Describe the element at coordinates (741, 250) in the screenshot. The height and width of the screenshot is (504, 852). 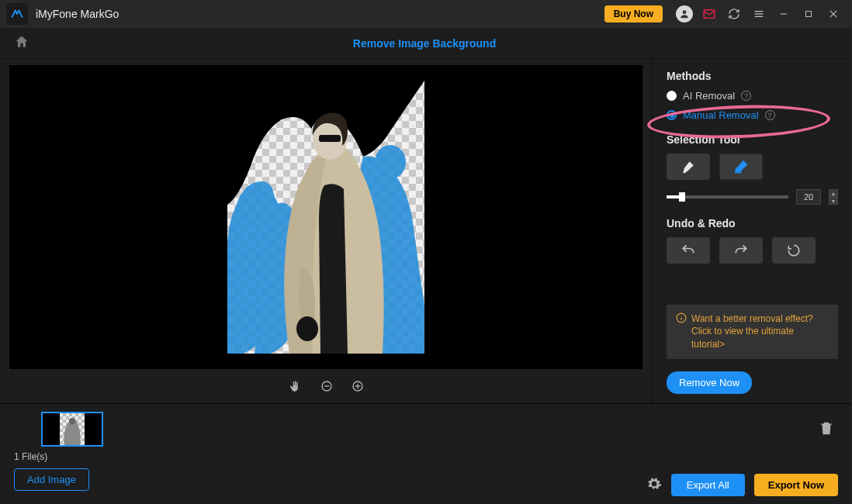
I see `redo-button` at that location.